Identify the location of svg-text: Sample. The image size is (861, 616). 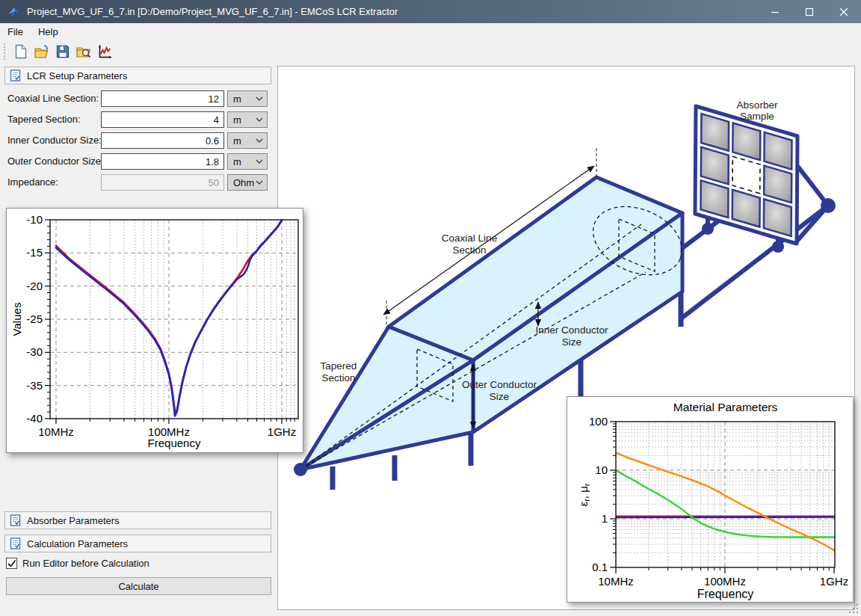
(757, 117).